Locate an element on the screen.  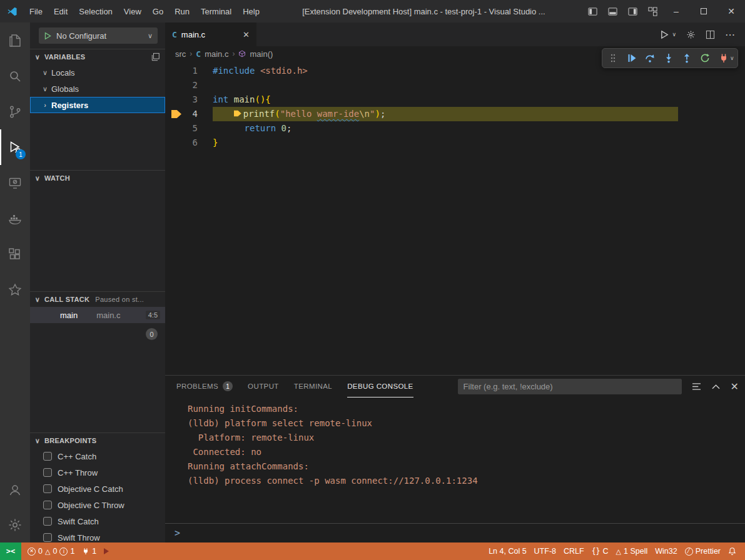
breakpoint-row: Swift Throw is located at coordinates (98, 536).